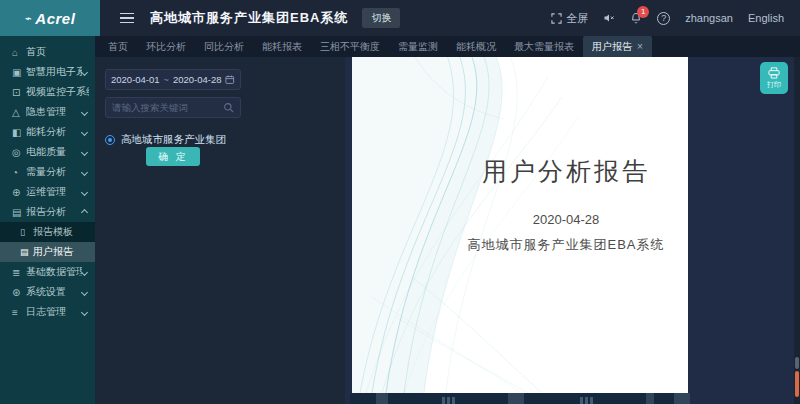  What do you see at coordinates (19, 272) in the screenshot?
I see `base-data-icon: ≣` at bounding box center [19, 272].